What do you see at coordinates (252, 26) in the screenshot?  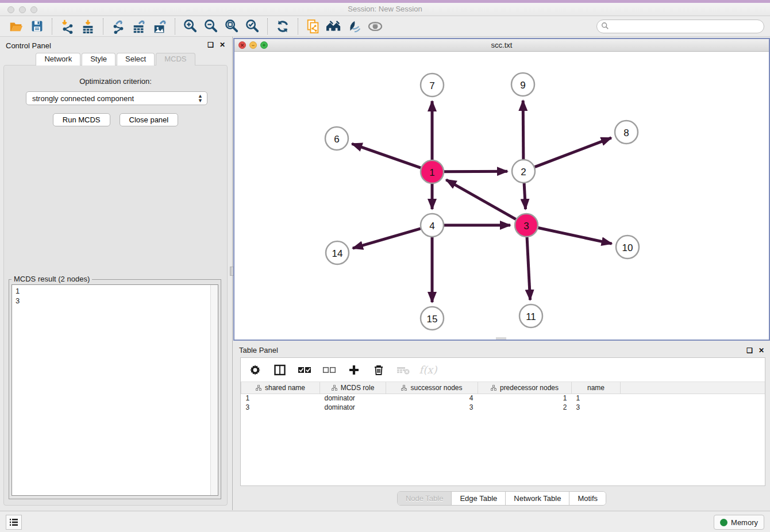 I see `zoom-selected-icon` at bounding box center [252, 26].